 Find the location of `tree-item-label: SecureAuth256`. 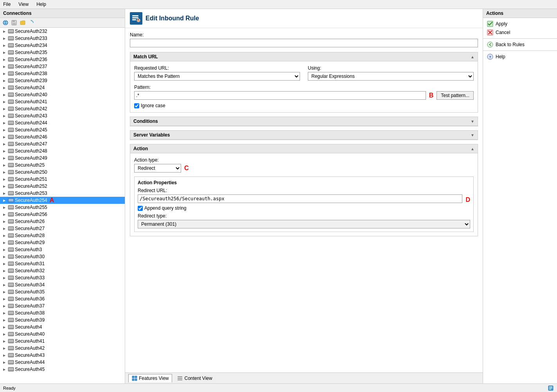

tree-item-label: SecureAuth256 is located at coordinates (31, 214).